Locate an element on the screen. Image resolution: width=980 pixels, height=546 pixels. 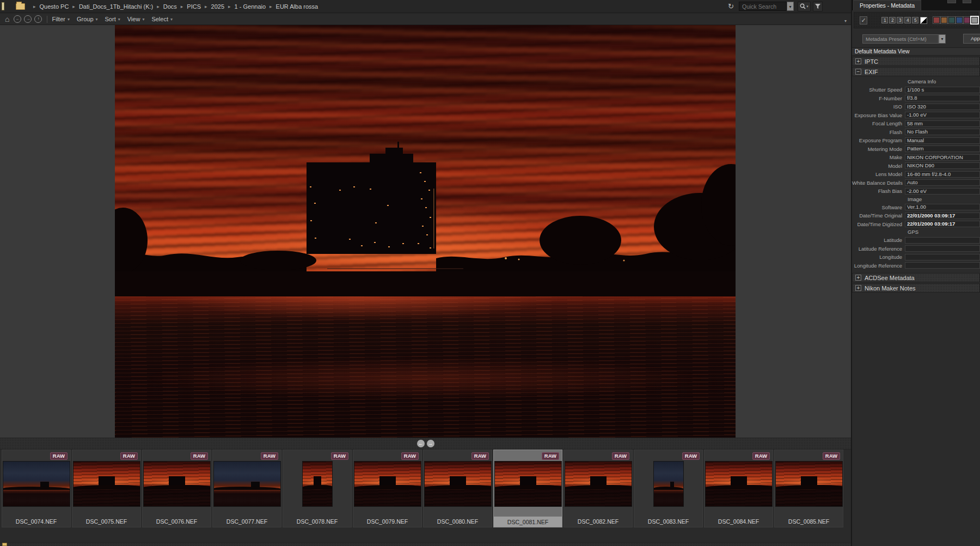
metadata-presets-select: Metadata Presets (Ctrl+M) is located at coordinates (901, 39).